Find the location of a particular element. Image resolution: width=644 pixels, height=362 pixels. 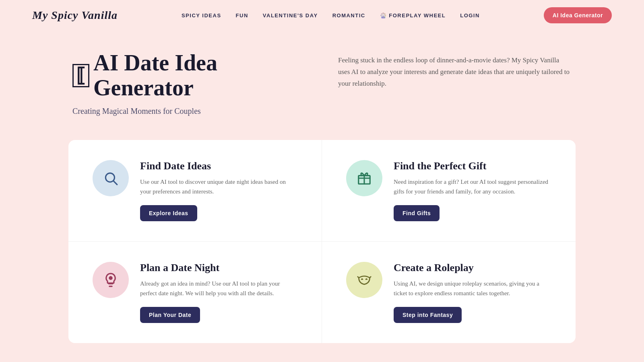

nav-spicy-ideas: SPICY IDEAS is located at coordinates (201, 15).